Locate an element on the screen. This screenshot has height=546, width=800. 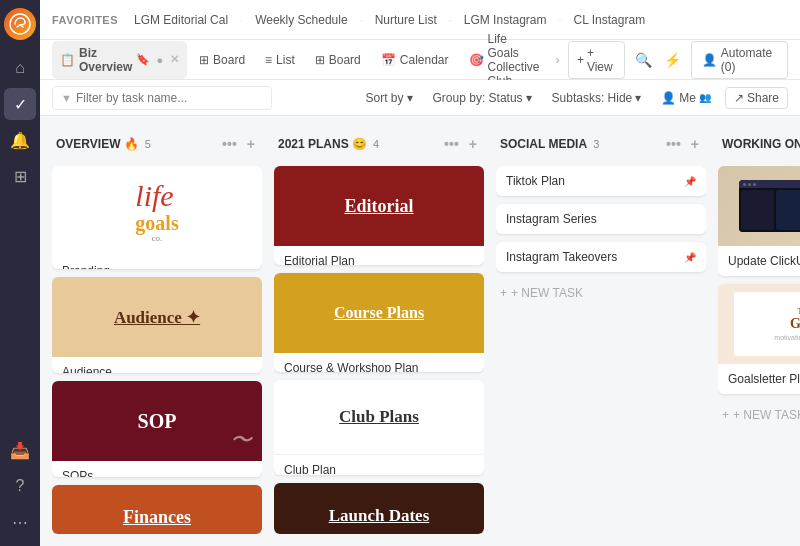
column-social-count: 3 is located at coordinates (596, 144).